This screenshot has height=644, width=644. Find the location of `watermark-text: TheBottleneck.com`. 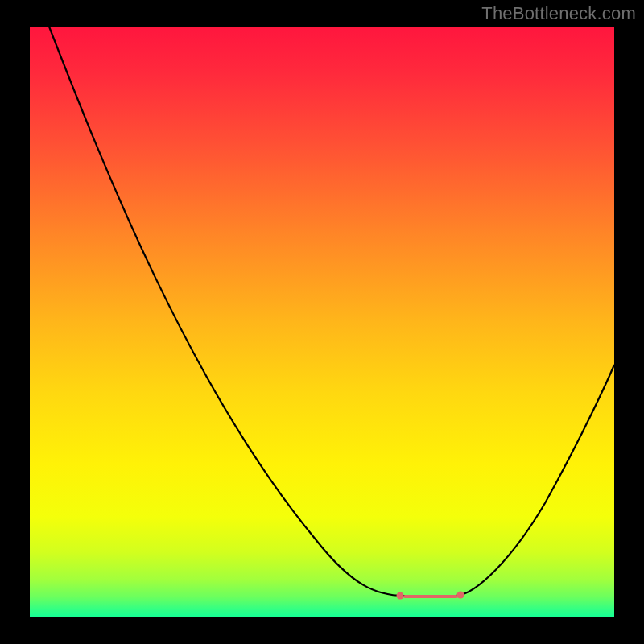

watermark-text: TheBottleneck.com is located at coordinates (559, 14).